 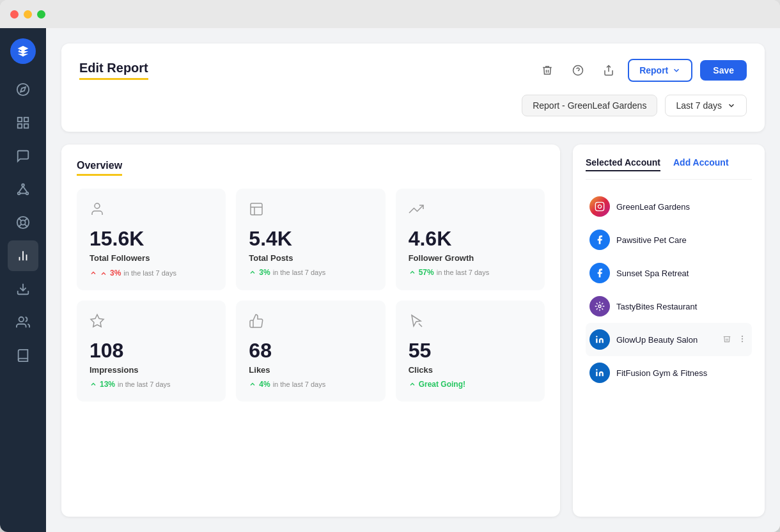 I want to click on account-avatar-greenleaf, so click(x=600, y=207).